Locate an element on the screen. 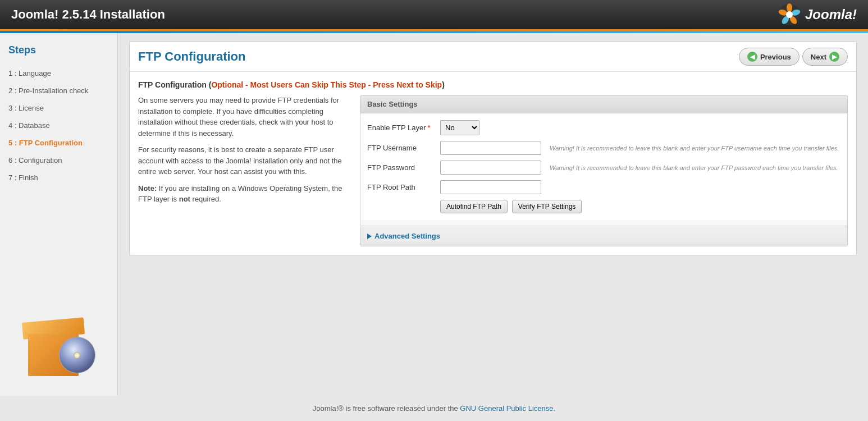 The image size is (868, 421). optional-text: Optional - Most Users Can Skip This Step… is located at coordinates (327, 85).